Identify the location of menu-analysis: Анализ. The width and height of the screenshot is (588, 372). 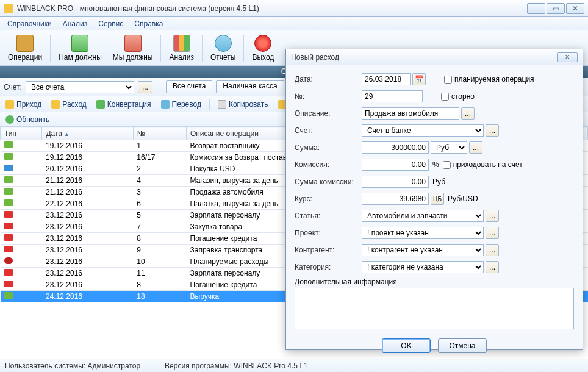
(76, 24).